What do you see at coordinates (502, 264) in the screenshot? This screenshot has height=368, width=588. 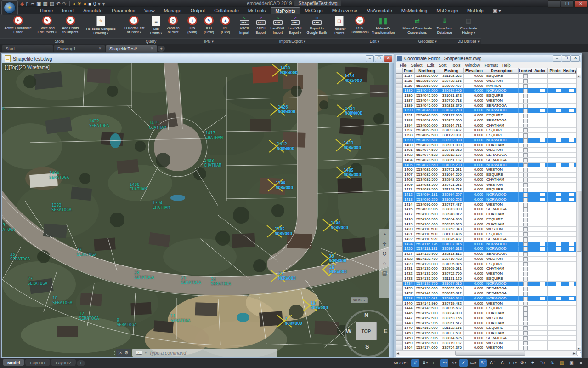 I see `cell-description: ESQUIRE` at bounding box center [502, 264].